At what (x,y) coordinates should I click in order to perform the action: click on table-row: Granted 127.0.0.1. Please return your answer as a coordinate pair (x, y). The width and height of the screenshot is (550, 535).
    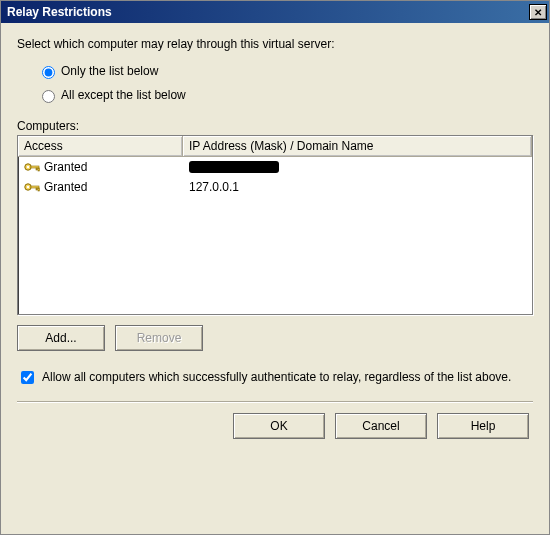
    Looking at the image, I should click on (275, 187).